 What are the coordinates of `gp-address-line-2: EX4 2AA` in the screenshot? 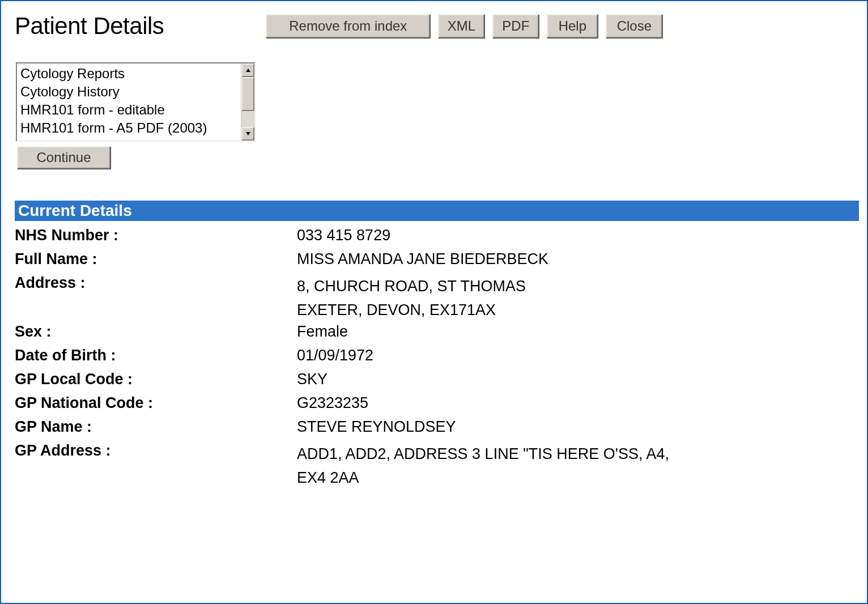 It's located at (483, 478).